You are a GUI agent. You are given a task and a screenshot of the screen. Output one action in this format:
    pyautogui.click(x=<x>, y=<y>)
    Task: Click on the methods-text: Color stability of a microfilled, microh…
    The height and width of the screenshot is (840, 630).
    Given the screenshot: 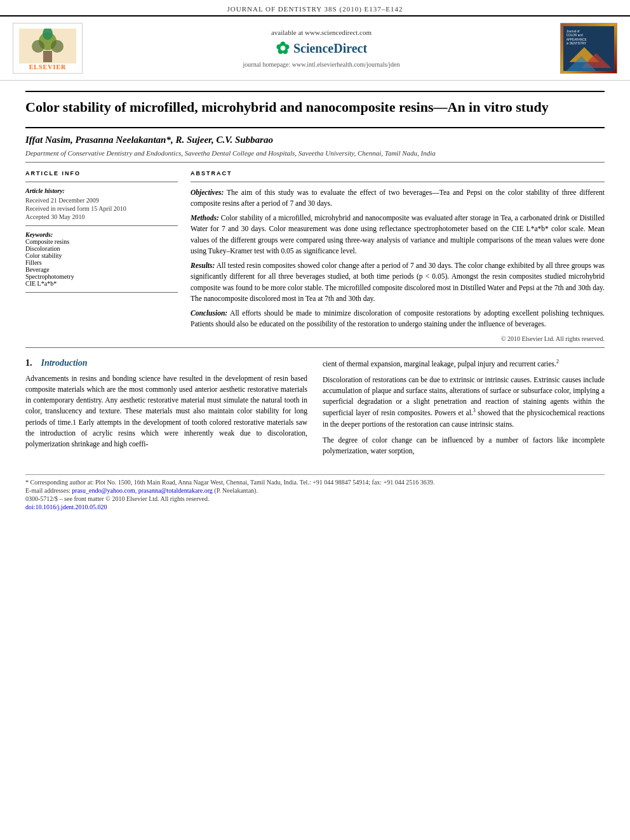 What is the action you would take?
    pyautogui.click(x=398, y=234)
    